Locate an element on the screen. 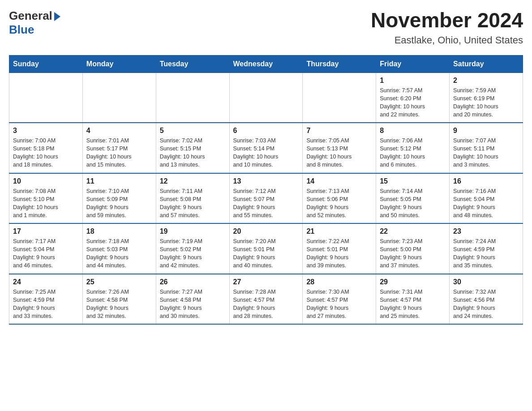  day-cell: 30Sunrise: 7:32 AM Sunset: 4:56 PM Dayli… is located at coordinates (486, 299).